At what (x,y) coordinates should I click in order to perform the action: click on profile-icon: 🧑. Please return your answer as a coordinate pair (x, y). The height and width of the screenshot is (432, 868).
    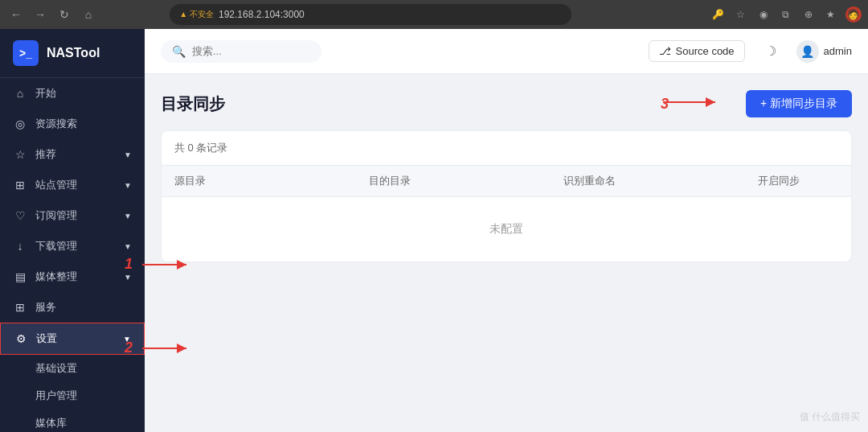
    Looking at the image, I should click on (854, 14).